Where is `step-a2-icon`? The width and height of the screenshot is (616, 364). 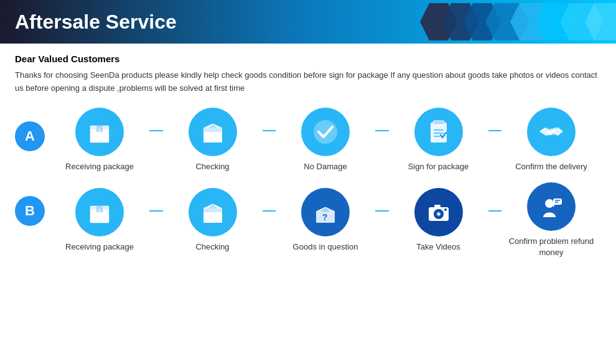 step-a2-icon is located at coordinates (213, 132).